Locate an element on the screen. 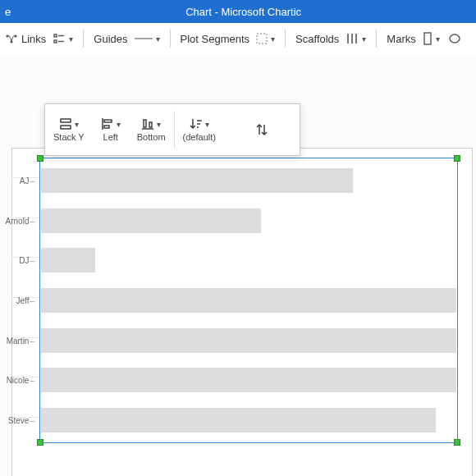 The width and height of the screenshot is (476, 476). sort-icon is located at coordinates (196, 124).